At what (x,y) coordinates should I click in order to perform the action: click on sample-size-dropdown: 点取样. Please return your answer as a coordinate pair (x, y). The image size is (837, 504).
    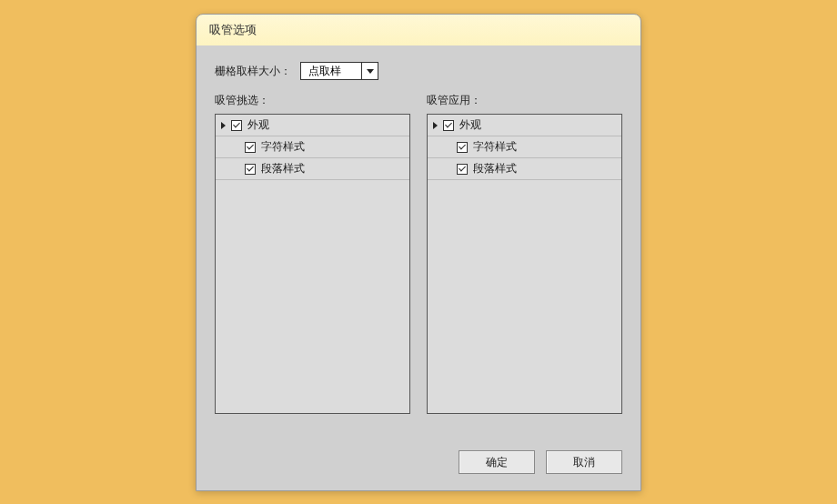
    Looking at the image, I should click on (339, 71).